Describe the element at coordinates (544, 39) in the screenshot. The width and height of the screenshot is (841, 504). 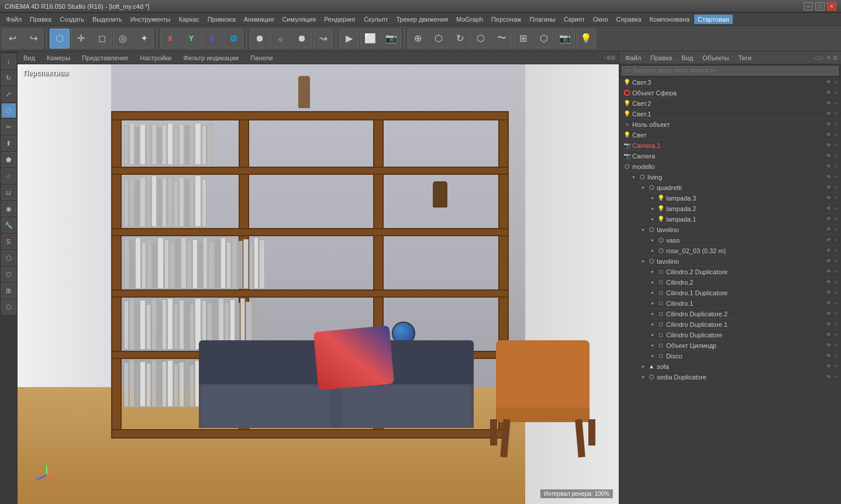
I see `snap-tool: ⬡` at that location.